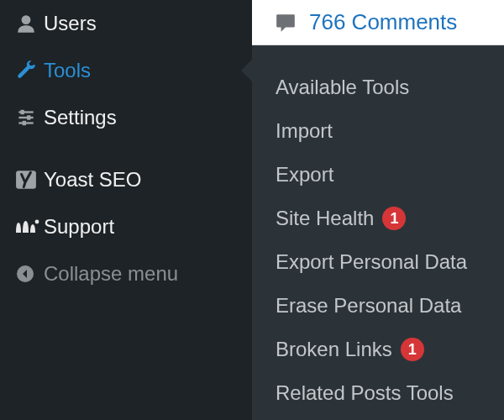  Describe the element at coordinates (247, 71) in the screenshot. I see `active-arrow` at that location.